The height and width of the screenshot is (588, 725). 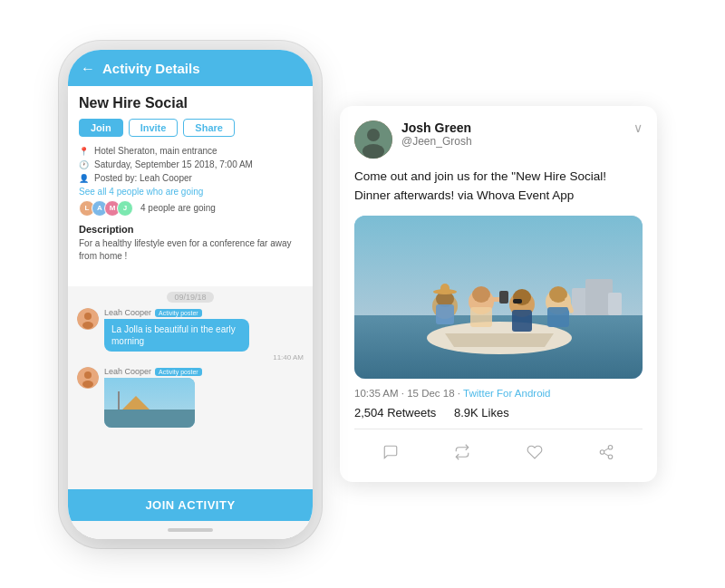 What do you see at coordinates (150, 402) in the screenshot?
I see `chat-image-bubble` at bounding box center [150, 402].